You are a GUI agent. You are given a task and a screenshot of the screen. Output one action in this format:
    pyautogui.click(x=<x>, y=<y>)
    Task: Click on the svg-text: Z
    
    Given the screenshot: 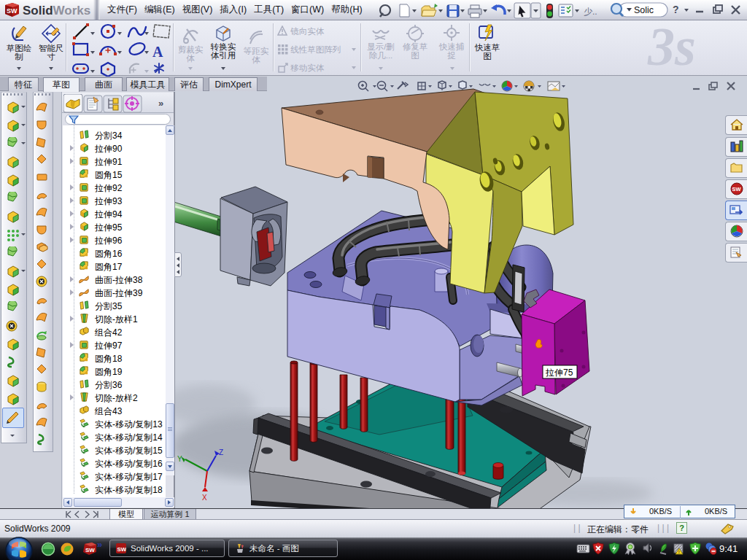 What is the action you would take?
    pyautogui.click(x=221, y=452)
    